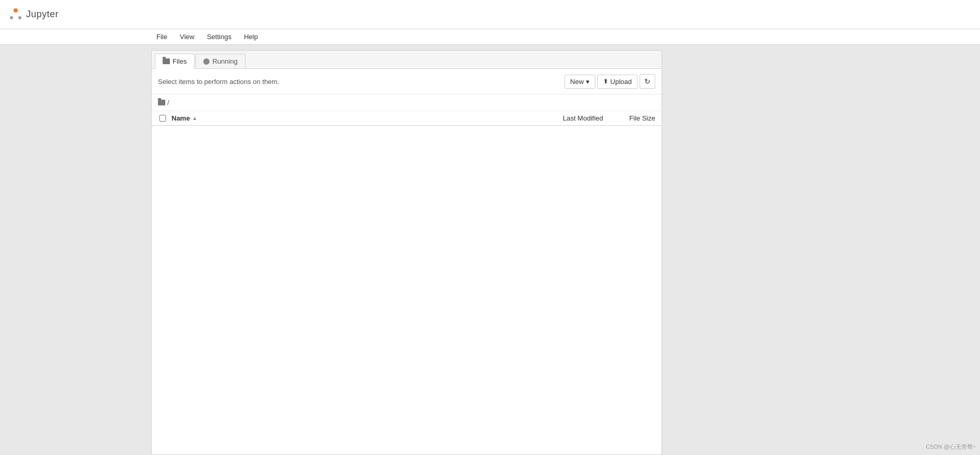  What do you see at coordinates (179, 62) in the screenshot?
I see `tab-files-label: Files` at bounding box center [179, 62].